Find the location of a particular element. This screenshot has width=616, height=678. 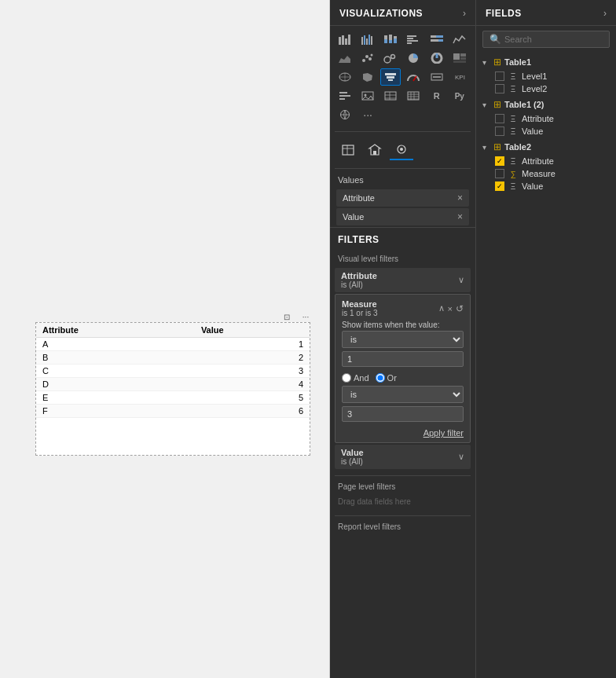

filter-value-controls: ∨ is located at coordinates (461, 457).